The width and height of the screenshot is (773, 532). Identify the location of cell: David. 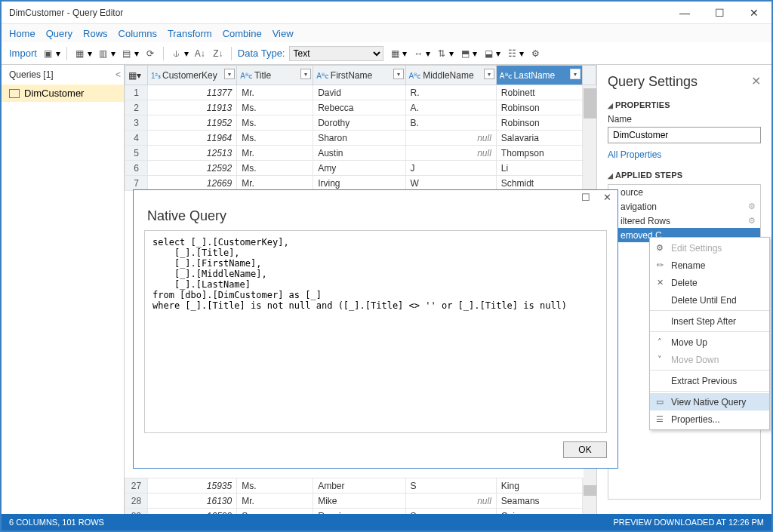
(359, 93).